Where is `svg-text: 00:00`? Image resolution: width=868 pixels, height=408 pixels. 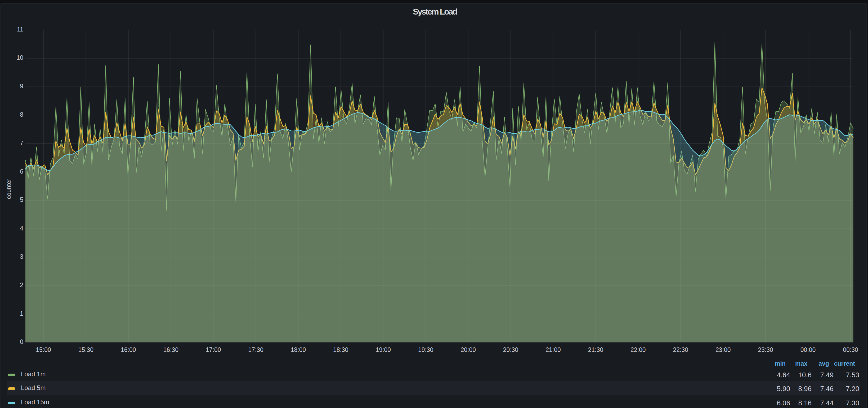
svg-text: 00:00 is located at coordinates (808, 350).